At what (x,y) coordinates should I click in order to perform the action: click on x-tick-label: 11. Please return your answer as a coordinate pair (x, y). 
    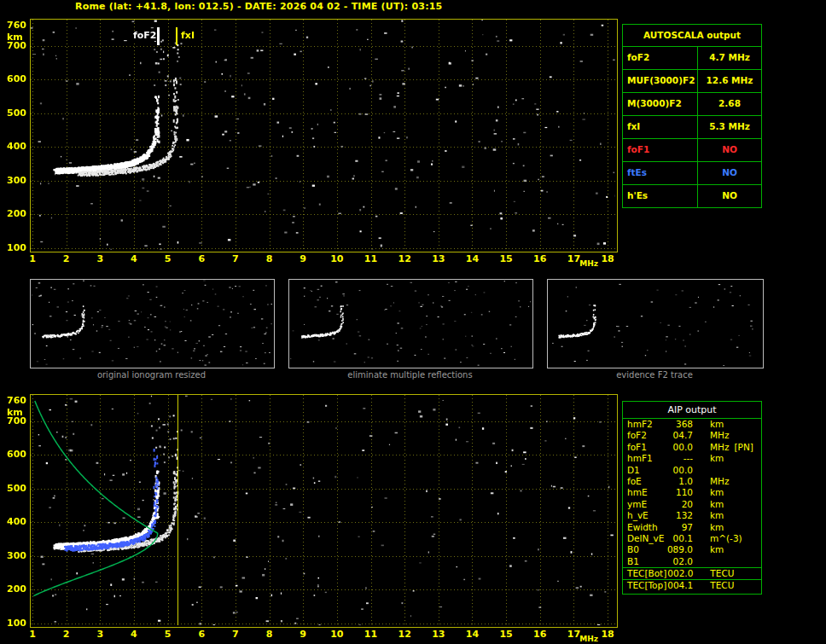
    Looking at the image, I should click on (370, 635).